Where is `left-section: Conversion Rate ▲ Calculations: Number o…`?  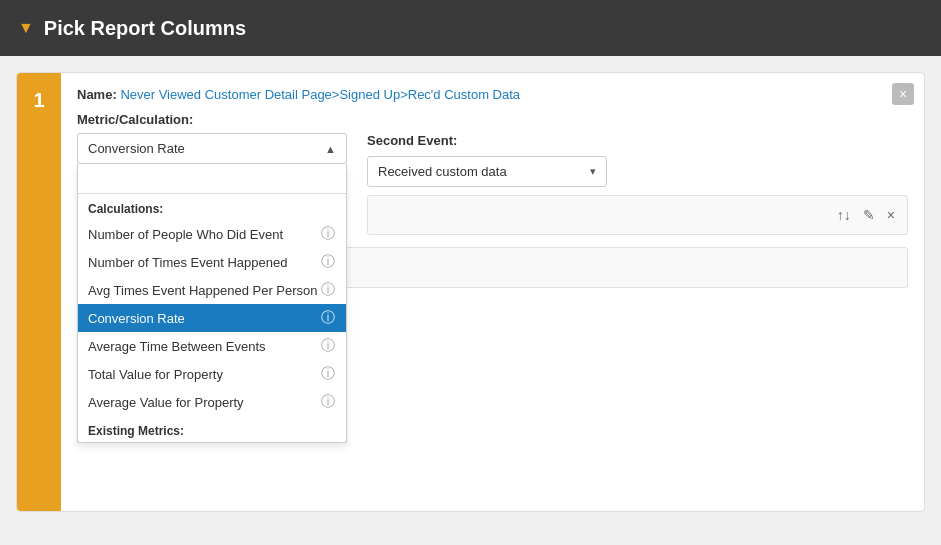 left-section: Conversion Rate ▲ Calculations: Number o… is located at coordinates (212, 148).